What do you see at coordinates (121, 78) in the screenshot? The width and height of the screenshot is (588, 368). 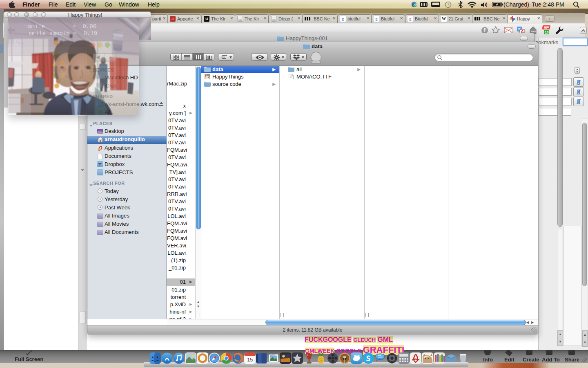 I see `svg-text: Macintosh HD` at bounding box center [121, 78].